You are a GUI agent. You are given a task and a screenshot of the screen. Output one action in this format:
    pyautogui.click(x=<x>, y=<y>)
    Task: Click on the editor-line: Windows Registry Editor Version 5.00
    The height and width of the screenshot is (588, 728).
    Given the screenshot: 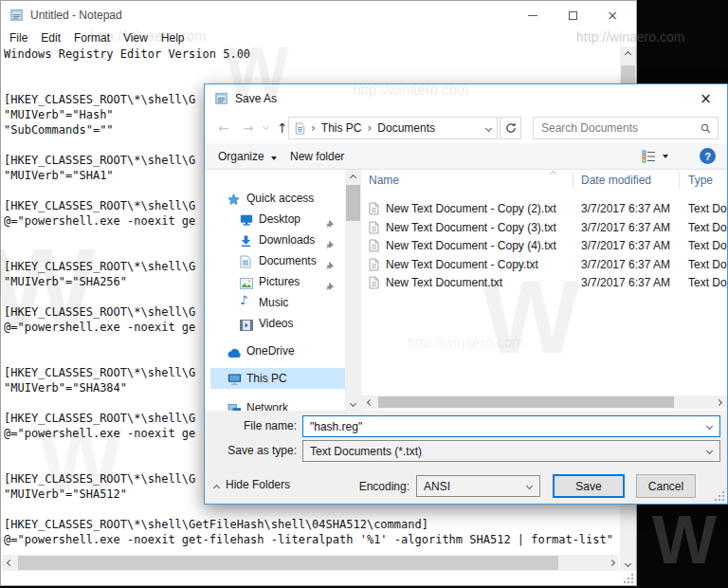 What is the action you would take?
    pyautogui.click(x=311, y=55)
    